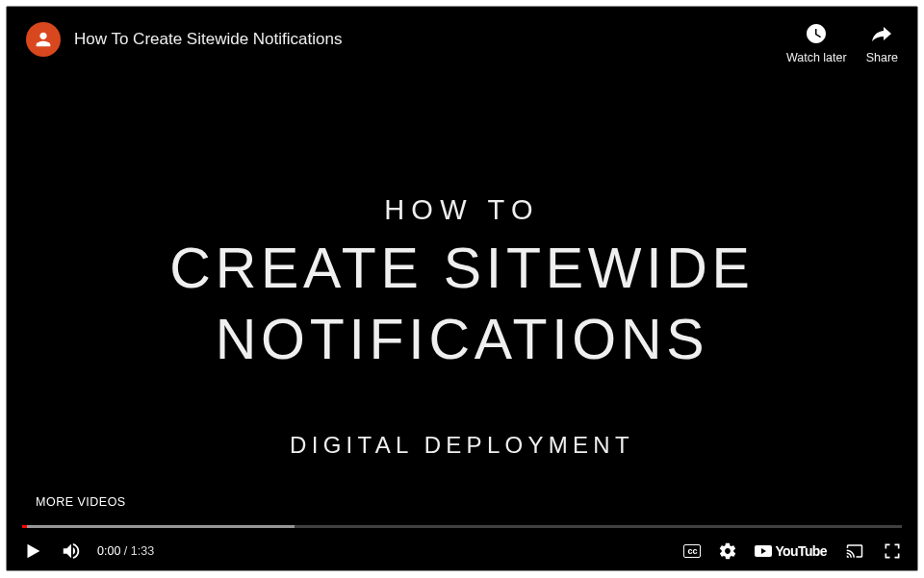 Image resolution: width=924 pixels, height=578 pixels. Describe the element at coordinates (89, 551) in the screenshot. I see `controls-left: 0:00 / 1:33` at that location.